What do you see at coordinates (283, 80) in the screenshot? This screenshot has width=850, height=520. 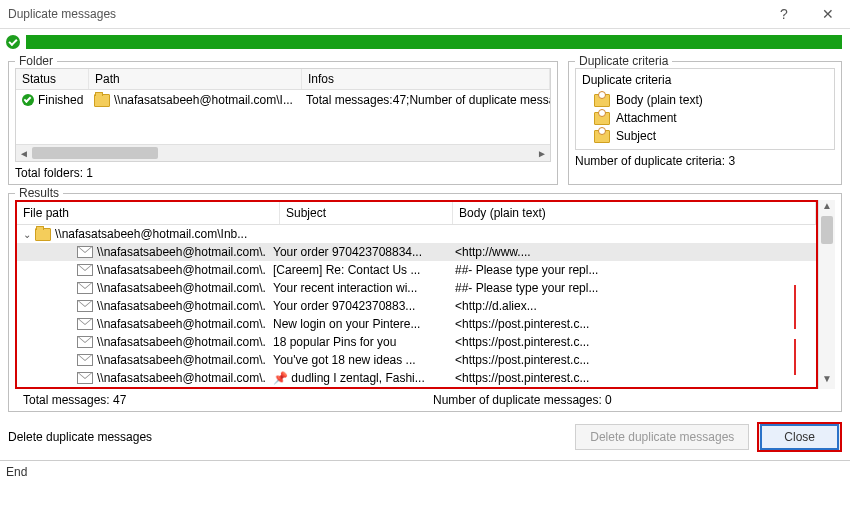 I see `folder-grid-header: Status Path Infos` at bounding box center [283, 80].